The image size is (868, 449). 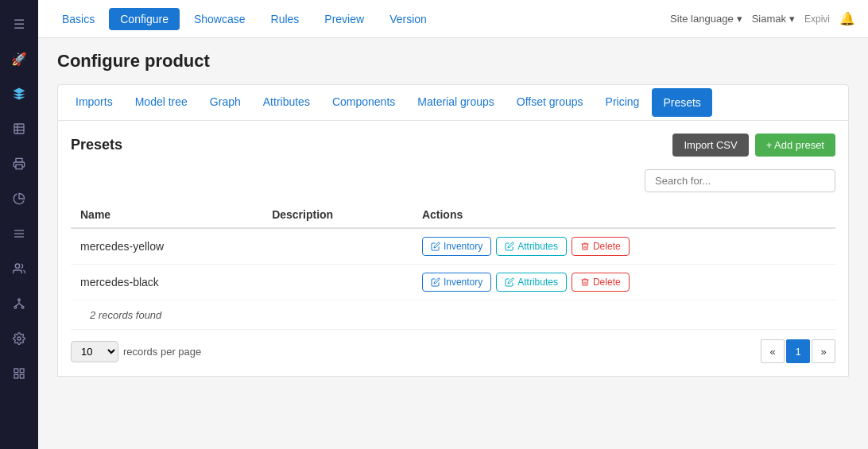 What do you see at coordinates (285, 19) in the screenshot?
I see `tab-rules: Rules` at bounding box center [285, 19].